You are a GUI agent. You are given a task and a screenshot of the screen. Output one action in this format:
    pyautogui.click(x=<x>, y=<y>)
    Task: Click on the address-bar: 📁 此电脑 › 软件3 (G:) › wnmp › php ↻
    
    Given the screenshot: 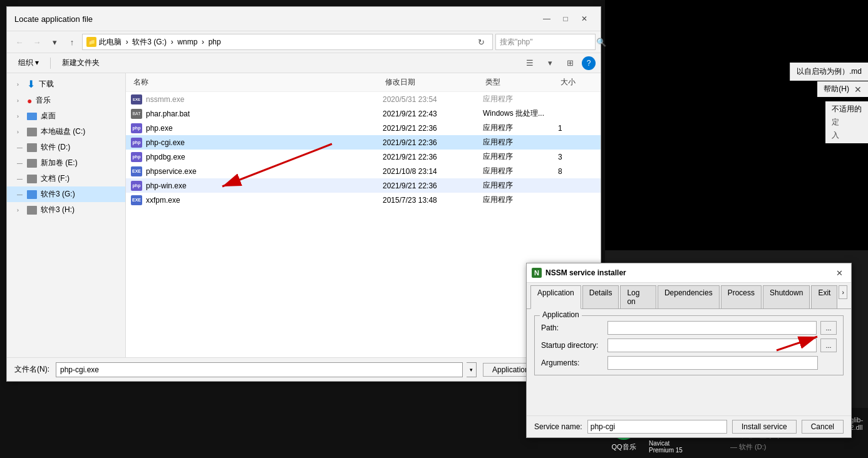 What is the action you would take?
    pyautogui.click(x=287, y=42)
    